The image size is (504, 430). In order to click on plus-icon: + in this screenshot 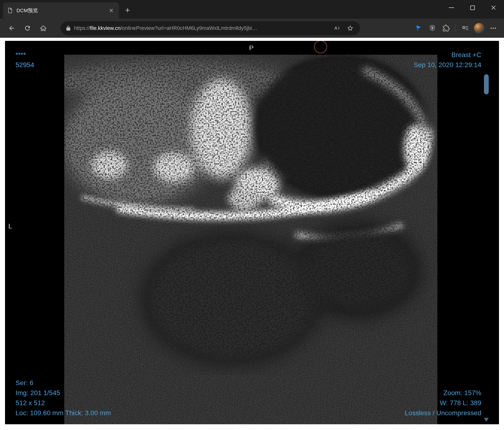, I will do `click(127, 10)`.